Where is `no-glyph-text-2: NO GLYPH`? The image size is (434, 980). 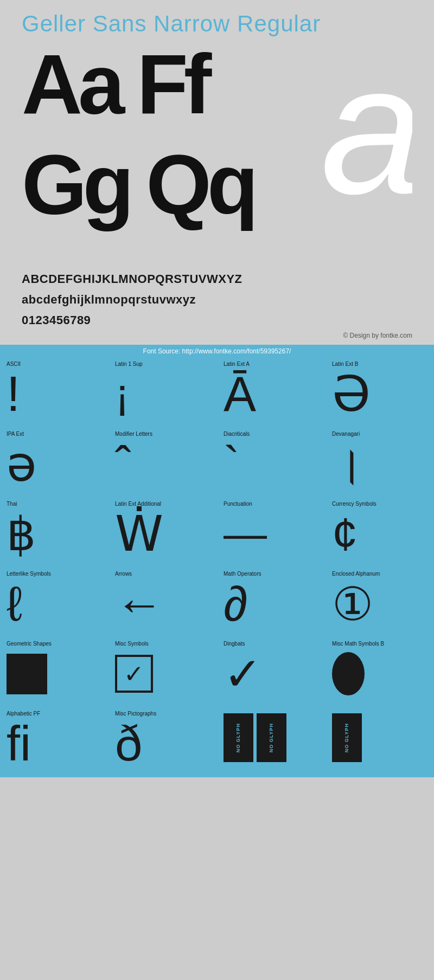 no-glyph-text-2: NO GLYPH is located at coordinates (271, 738).